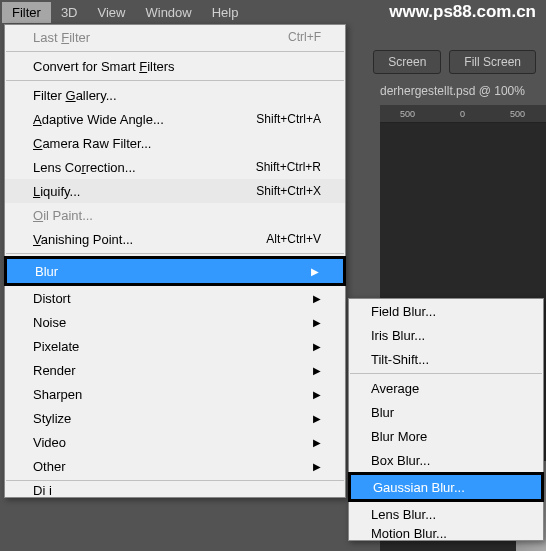 The width and height of the screenshot is (546, 551). What do you see at coordinates (168, 12) in the screenshot?
I see `menu-window: Window` at bounding box center [168, 12].